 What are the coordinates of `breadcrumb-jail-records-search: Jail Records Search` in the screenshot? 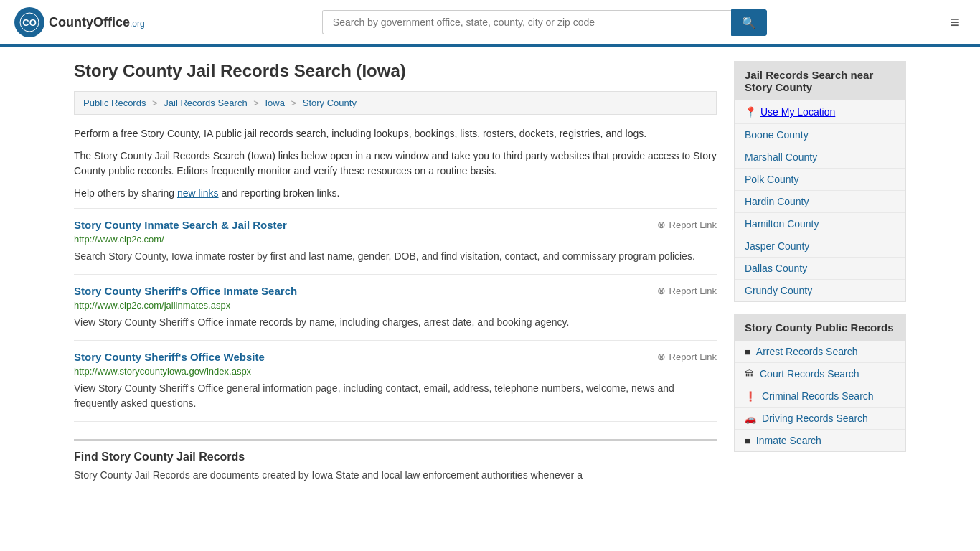 It's located at (205, 103).